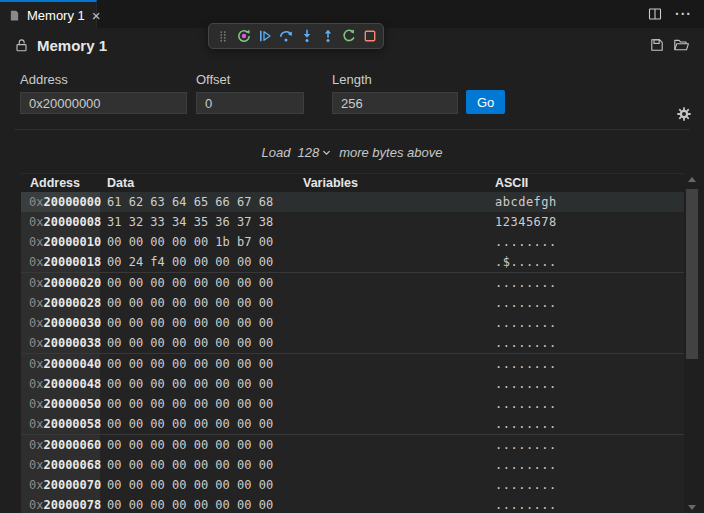 The height and width of the screenshot is (513, 704). What do you see at coordinates (692, 180) in the screenshot?
I see `scroll-up-arrow-icon` at bounding box center [692, 180].